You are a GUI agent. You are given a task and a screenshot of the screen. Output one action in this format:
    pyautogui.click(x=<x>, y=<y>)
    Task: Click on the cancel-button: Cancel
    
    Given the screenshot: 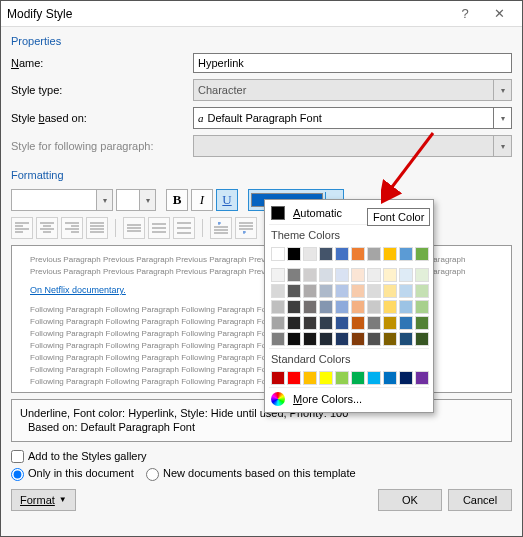 What is the action you would take?
    pyautogui.click(x=480, y=500)
    